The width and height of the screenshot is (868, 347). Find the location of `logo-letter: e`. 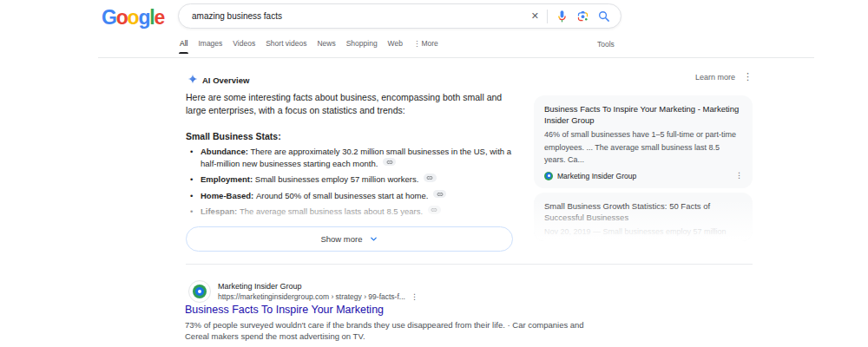

logo-letter: e is located at coordinates (159, 17).